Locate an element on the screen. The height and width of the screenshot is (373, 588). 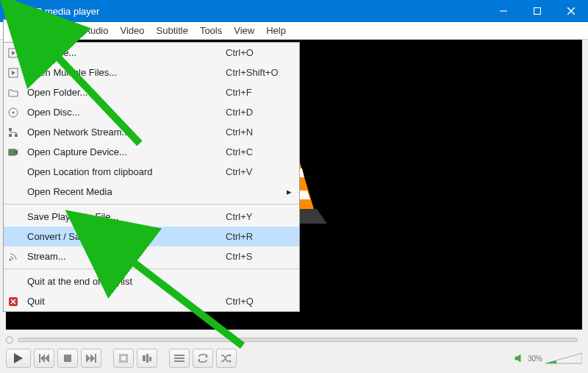
playback-controls: 30% is located at coordinates (294, 358).